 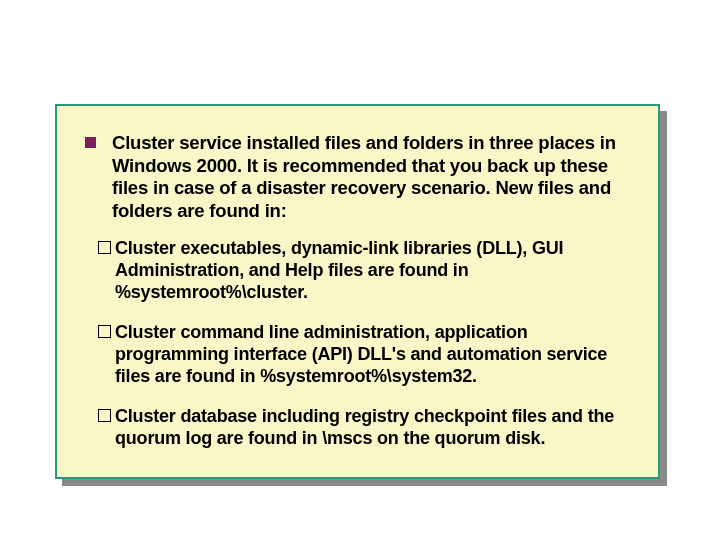 What do you see at coordinates (366, 271) in the screenshot?
I see `list-item: Cluster executables, dynamic-link librar…` at bounding box center [366, 271].